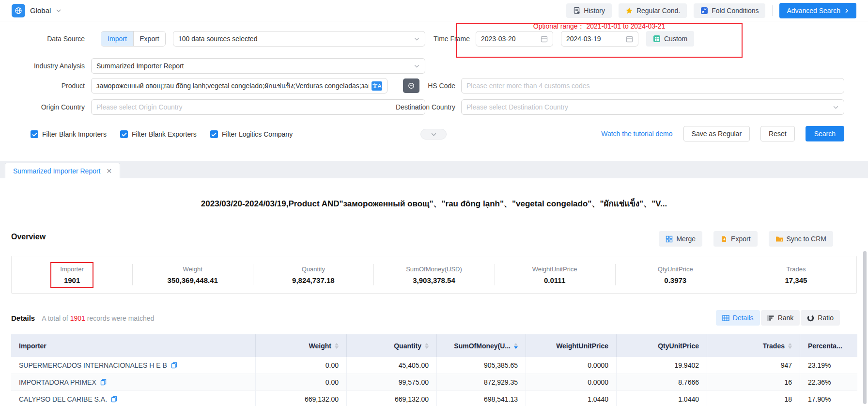  What do you see at coordinates (818, 11) in the screenshot?
I see `advanced-search-button: Advanced Search` at bounding box center [818, 11].